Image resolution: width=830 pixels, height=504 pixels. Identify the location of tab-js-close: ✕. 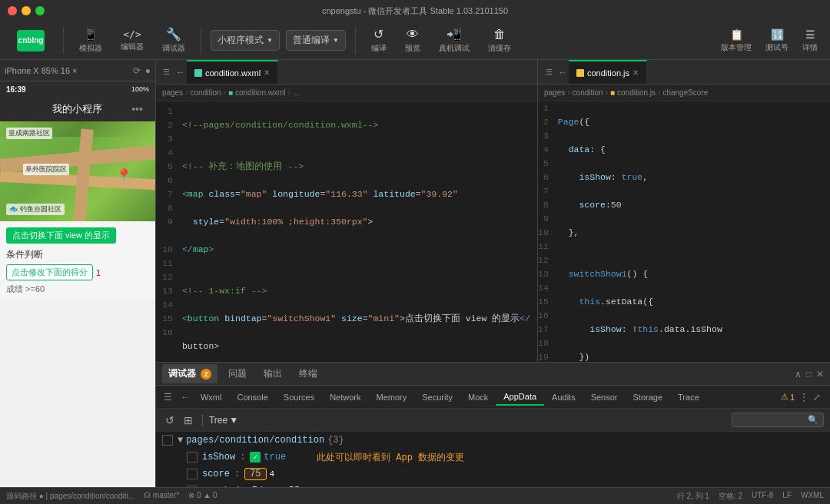
(636, 72).